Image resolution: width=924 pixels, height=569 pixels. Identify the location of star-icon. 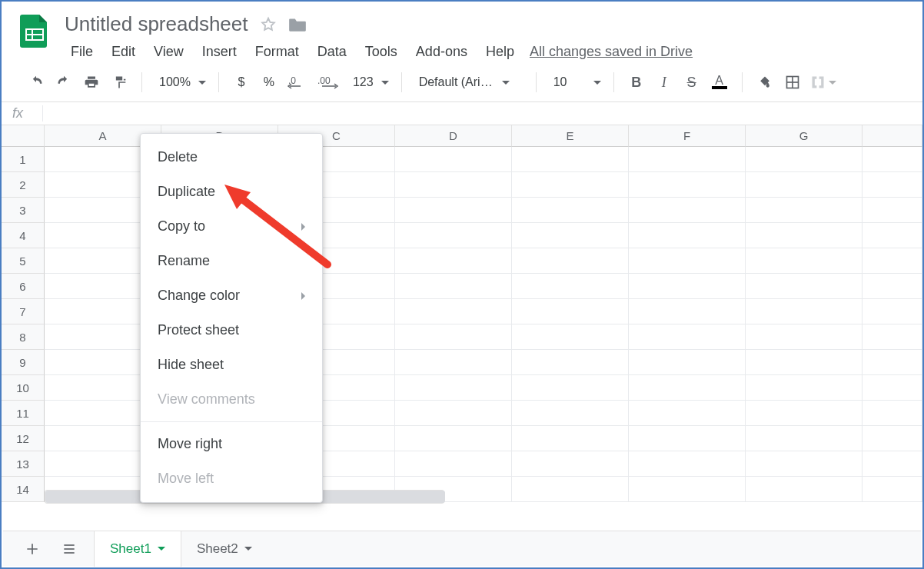
(268, 25).